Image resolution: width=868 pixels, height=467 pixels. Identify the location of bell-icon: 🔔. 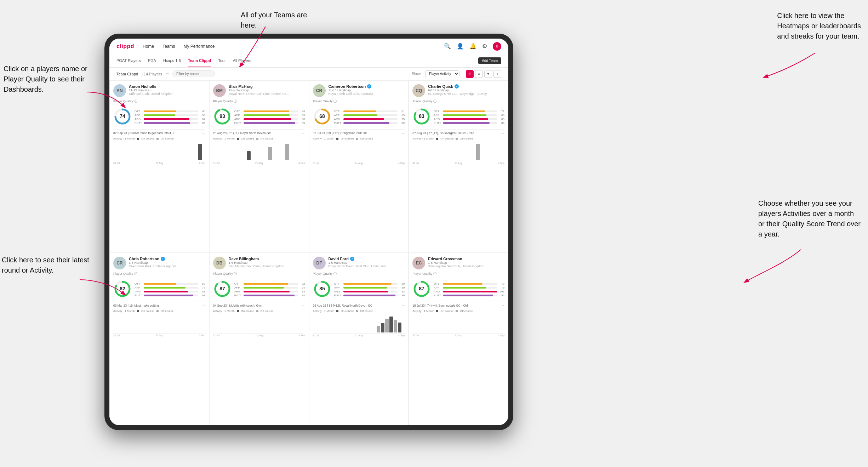
(473, 46).